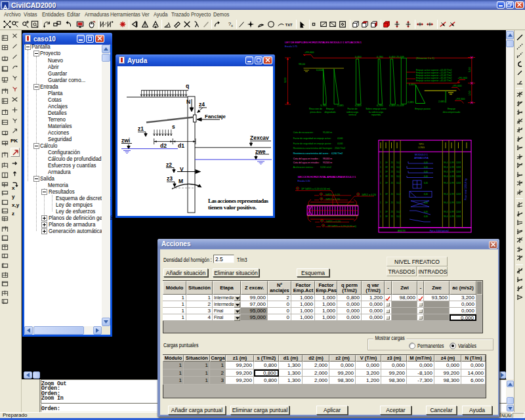 The height and width of the screenshot is (420, 525). I want to click on svg-text: degradado, so click(329, 112).